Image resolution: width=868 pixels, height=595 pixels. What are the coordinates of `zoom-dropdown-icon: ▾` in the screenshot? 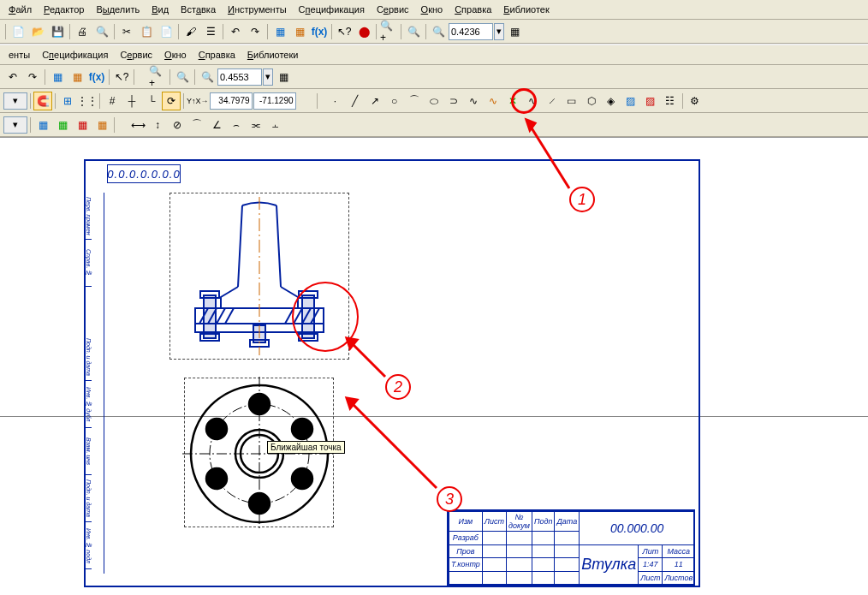 It's located at (499, 32).